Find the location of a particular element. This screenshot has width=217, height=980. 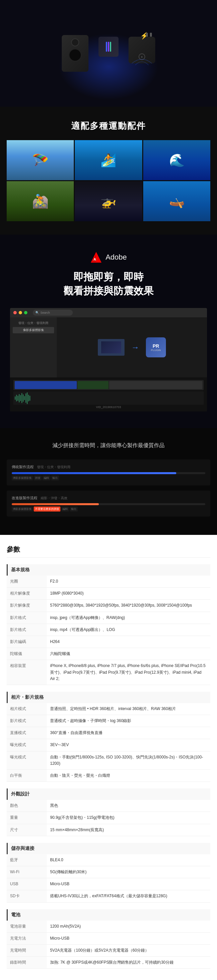

spec-value-charge-time: 5V2A充電器（100分鐘）或5V2A方充電電器（60分鐘） is located at coordinates (129, 950).